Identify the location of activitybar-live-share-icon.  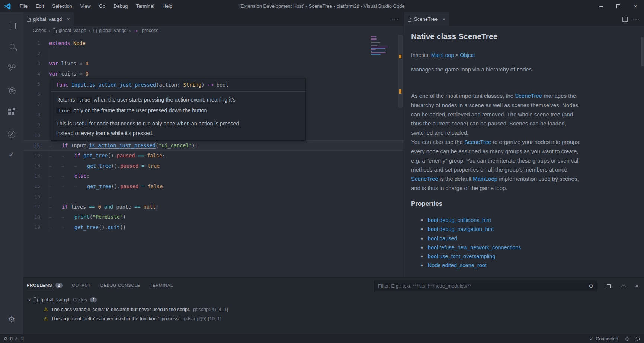
(12, 134).